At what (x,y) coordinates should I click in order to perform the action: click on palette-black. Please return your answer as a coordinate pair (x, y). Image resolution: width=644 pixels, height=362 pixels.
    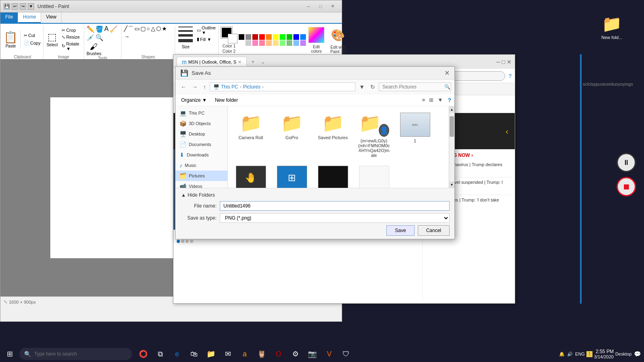
    Looking at the image, I should click on (242, 37).